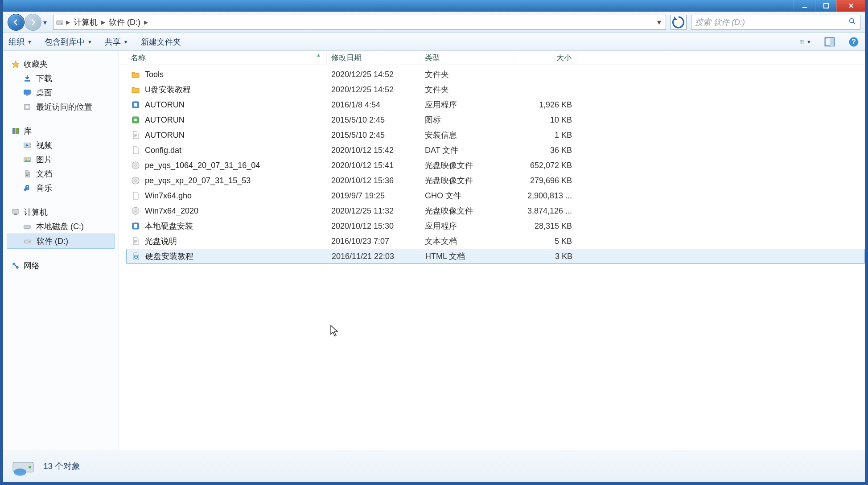  Describe the element at coordinates (496, 256) in the screenshot. I see `file-row: 硬盘安装教程2016/11/21 22:03HTML 文档3 KB` at that location.